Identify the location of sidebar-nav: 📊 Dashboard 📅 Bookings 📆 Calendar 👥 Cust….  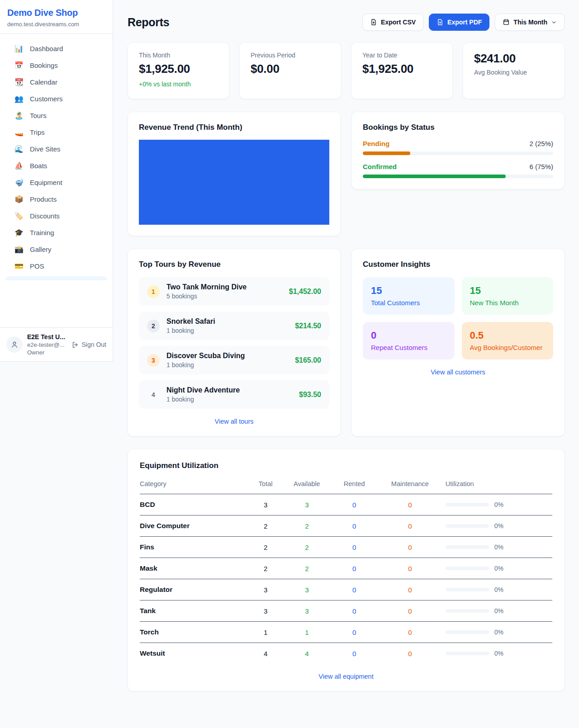
(56, 181).